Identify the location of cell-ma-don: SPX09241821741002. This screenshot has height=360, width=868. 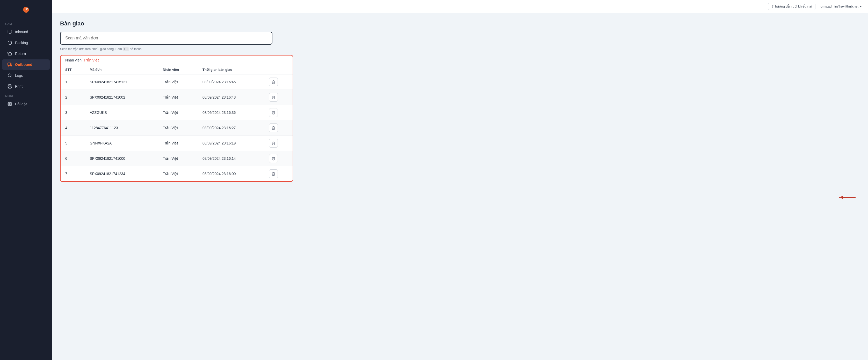
(122, 97).